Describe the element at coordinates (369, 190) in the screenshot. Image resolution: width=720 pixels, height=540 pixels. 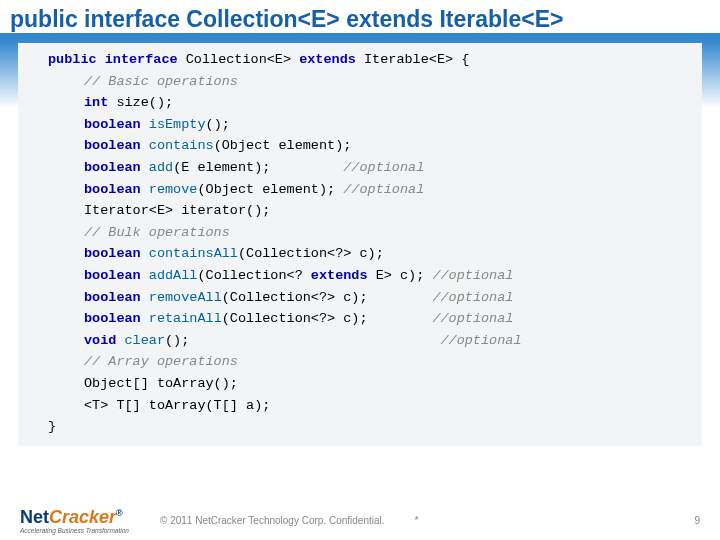
I see `code-line: boolean remove(Object element); //option…` at that location.